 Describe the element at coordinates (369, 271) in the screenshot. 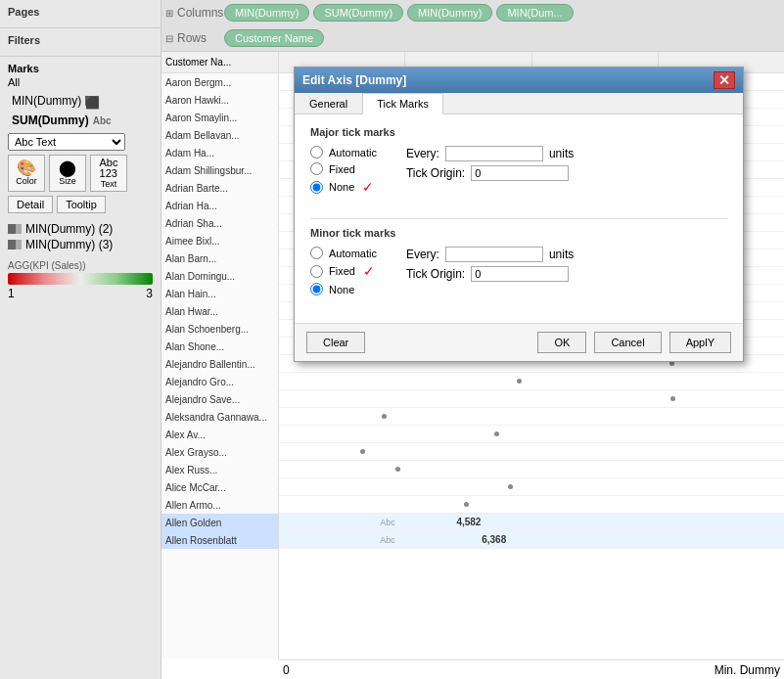

I see `minor-fixed-check: ✓` at that location.